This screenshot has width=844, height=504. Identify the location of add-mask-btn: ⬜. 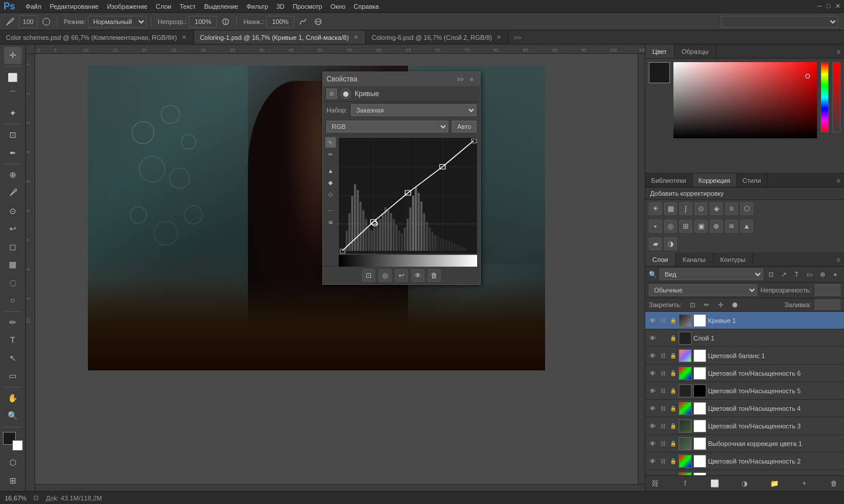
(715, 483).